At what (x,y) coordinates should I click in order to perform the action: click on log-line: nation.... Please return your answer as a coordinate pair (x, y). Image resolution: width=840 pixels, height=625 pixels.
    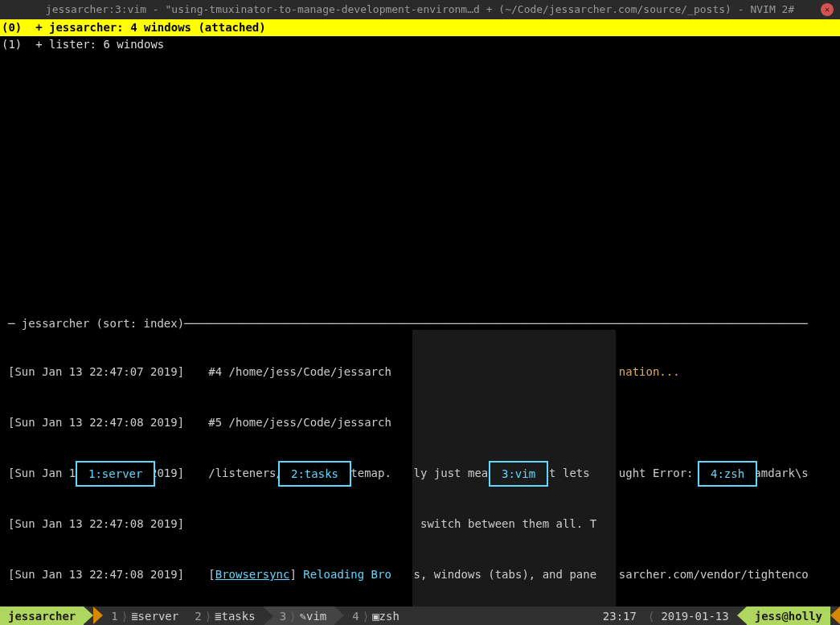
    Looking at the image, I should click on (727, 372).